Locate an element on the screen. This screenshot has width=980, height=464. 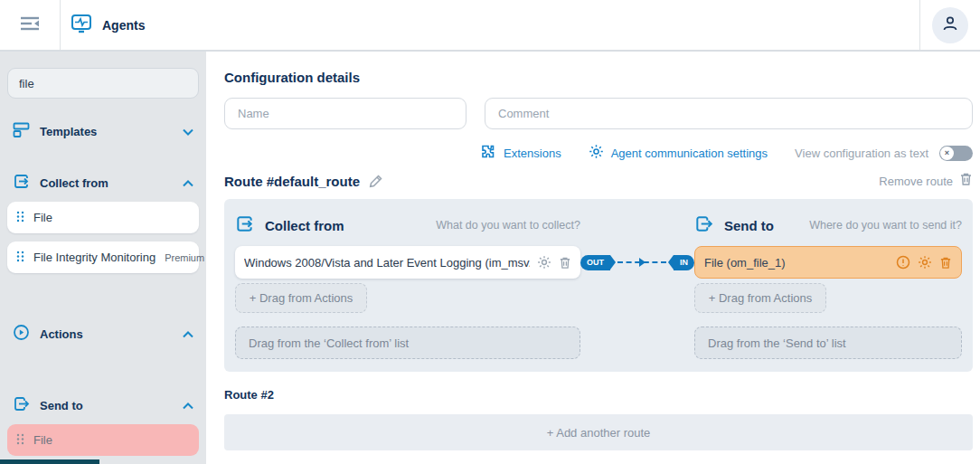
warning-icon is located at coordinates (903, 262).